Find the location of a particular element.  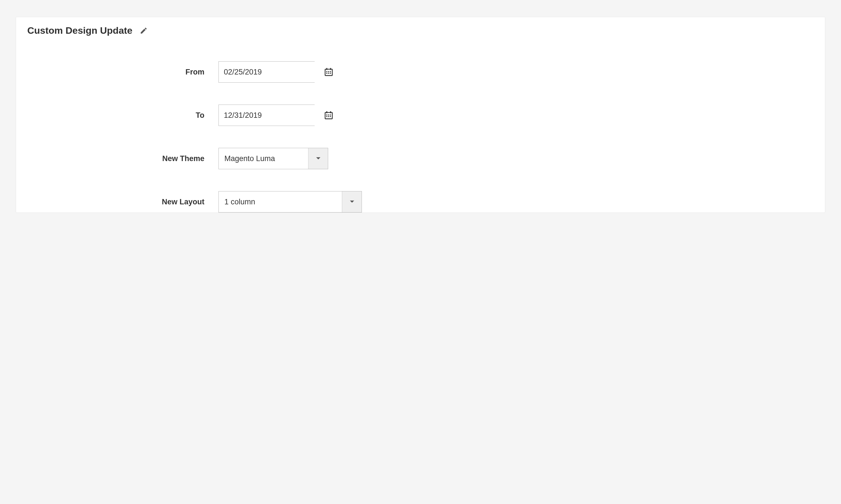

layout-select: 1 column is located at coordinates (290, 202).